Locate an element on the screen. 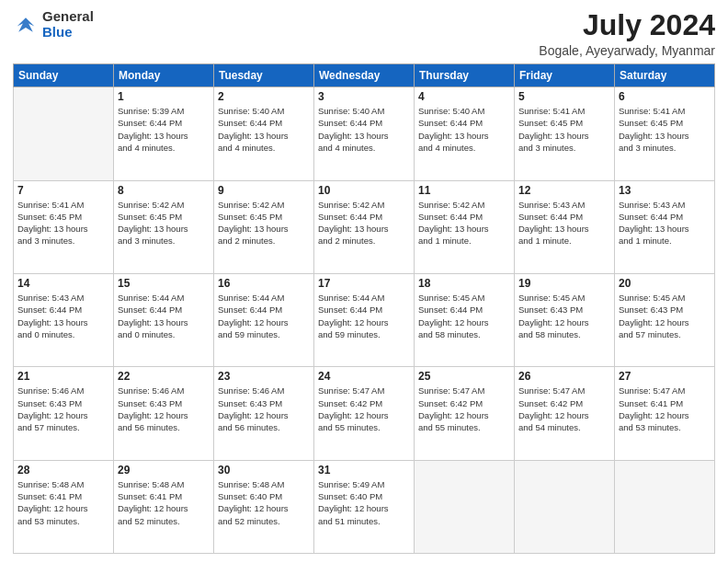 The width and height of the screenshot is (728, 563). day-number: 11 is located at coordinates (464, 190).